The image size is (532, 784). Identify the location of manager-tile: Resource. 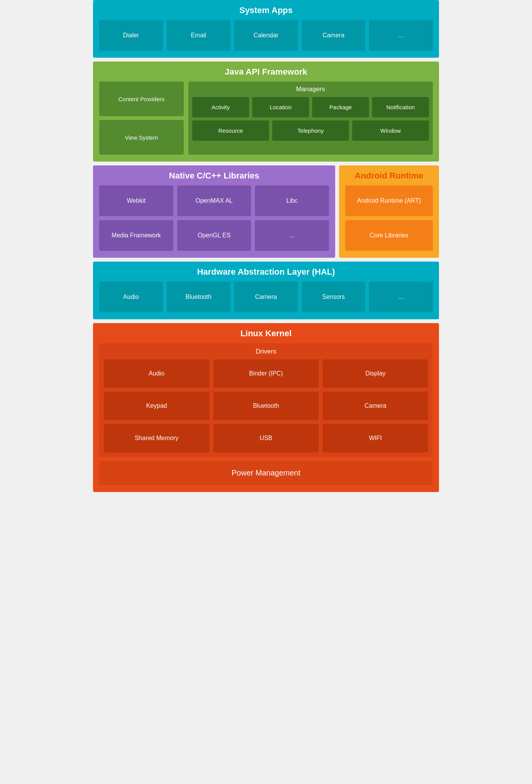
(231, 131).